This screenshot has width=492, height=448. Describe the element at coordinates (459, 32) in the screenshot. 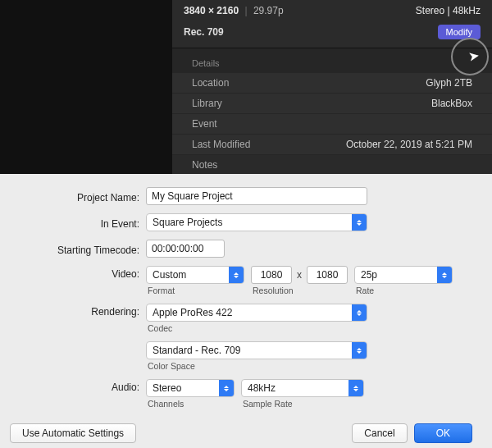

I see `modify-button: Modify` at that location.